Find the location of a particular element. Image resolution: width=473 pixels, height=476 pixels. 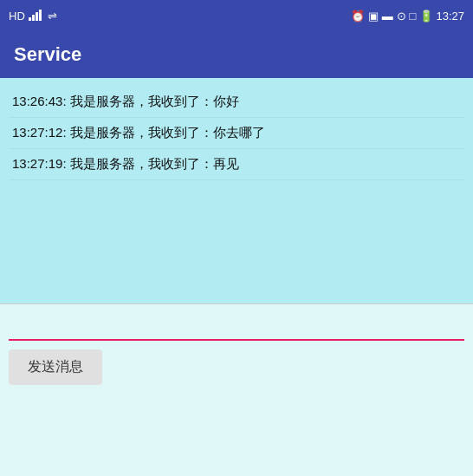

battery-icon: ▬ is located at coordinates (388, 16).